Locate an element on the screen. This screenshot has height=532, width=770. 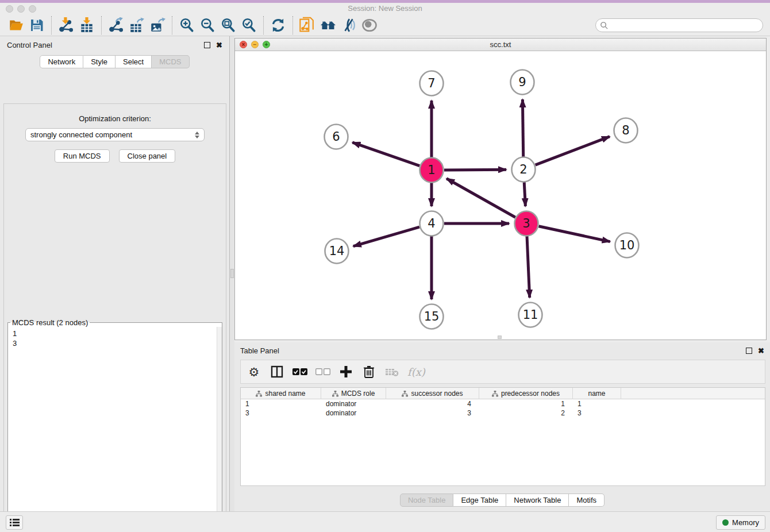
tab-network: Network is located at coordinates (61, 62).